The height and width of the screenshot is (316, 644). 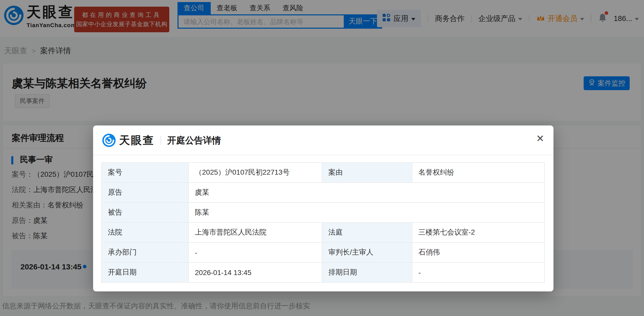 What do you see at coordinates (540, 139) in the screenshot?
I see `close-icon: ✕` at bounding box center [540, 139].